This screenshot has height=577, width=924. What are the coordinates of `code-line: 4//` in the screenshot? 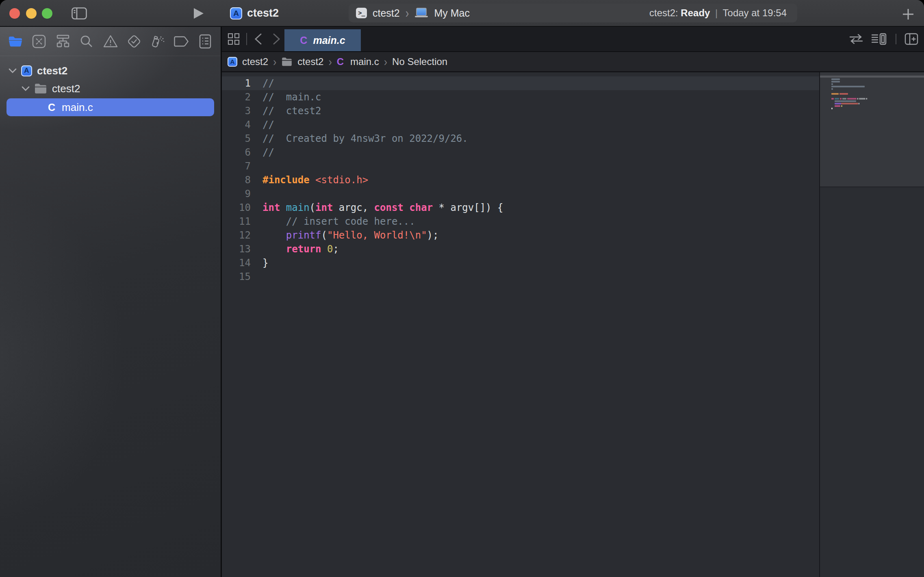 It's located at (362, 125).